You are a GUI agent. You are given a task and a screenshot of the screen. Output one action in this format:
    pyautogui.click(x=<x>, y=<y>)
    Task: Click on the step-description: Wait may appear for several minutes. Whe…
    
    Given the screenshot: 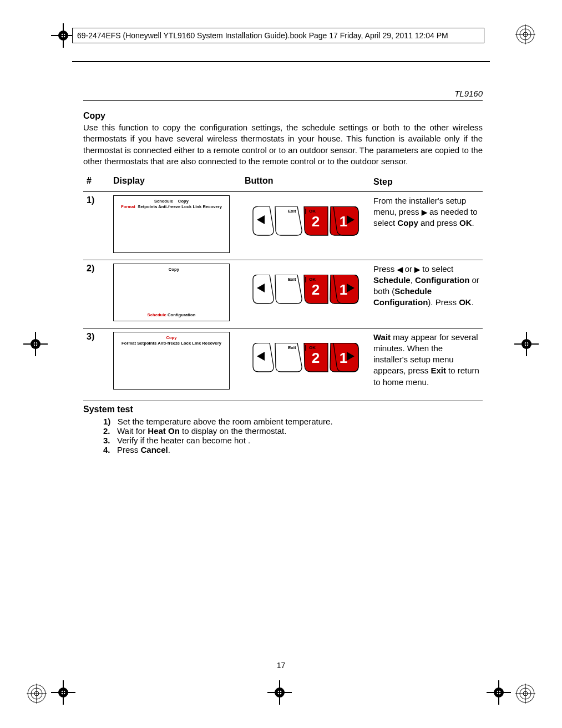 What is the action you would take?
    pyautogui.click(x=426, y=362)
    